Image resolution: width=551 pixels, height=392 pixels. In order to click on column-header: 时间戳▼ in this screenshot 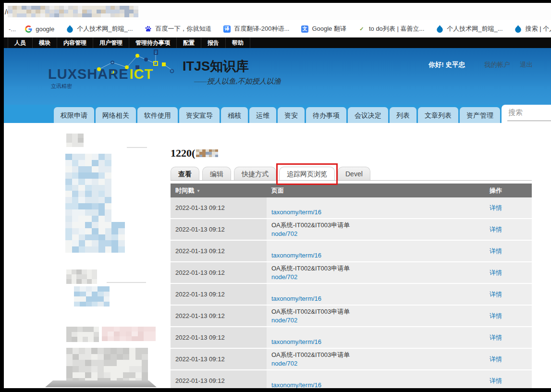, I will do `click(219, 190)`.